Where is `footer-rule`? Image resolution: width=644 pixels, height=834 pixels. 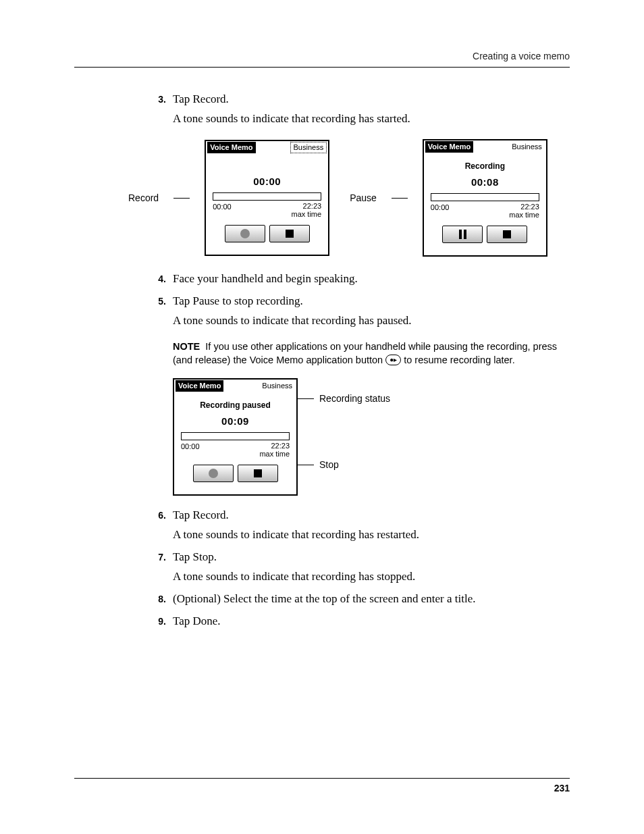
footer-rule is located at coordinates (322, 778).